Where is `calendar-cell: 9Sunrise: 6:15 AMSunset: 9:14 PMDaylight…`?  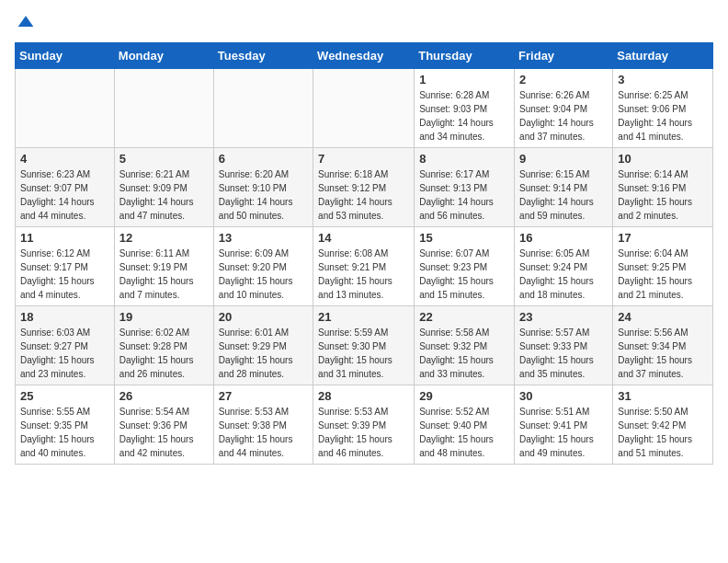
calendar-cell: 9Sunrise: 6:15 AMSunset: 9:14 PMDaylight… is located at coordinates (564, 188).